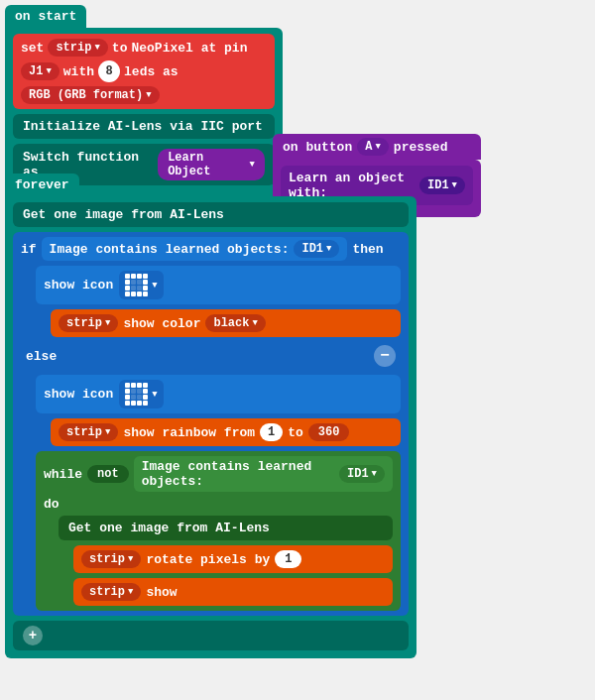  I want to click on on-button-header: on button A ▼ pressed, so click(377, 147).